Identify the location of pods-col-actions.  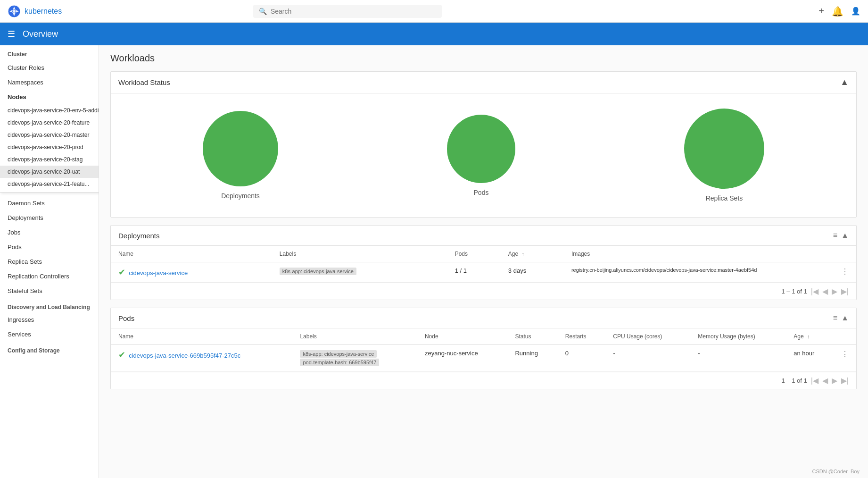
(845, 337).